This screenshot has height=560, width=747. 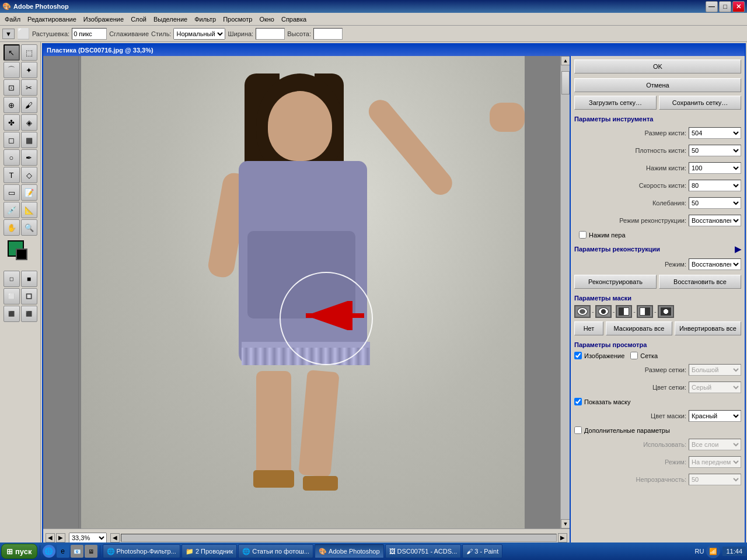 I want to click on maximize-button: □, so click(x=725, y=7).